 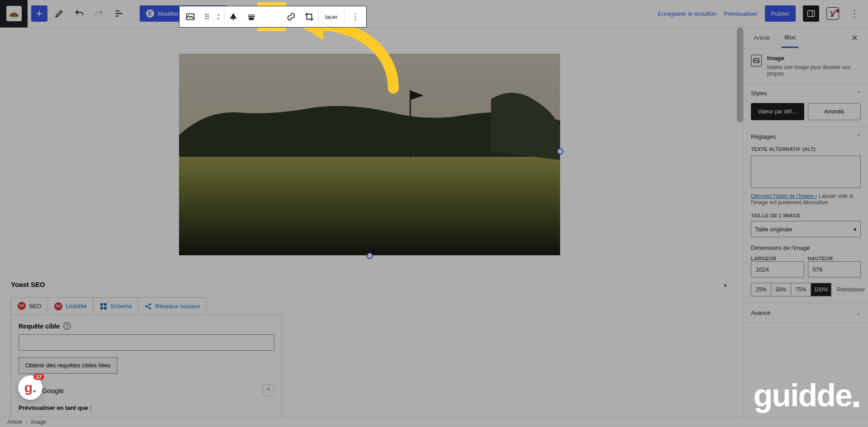 I want to click on undo-button, so click(x=79, y=14).